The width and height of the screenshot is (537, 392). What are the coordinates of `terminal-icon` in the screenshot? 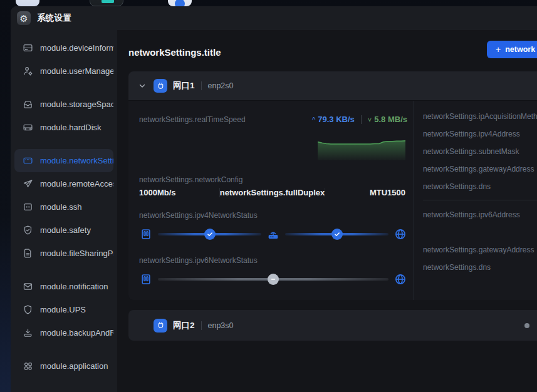 It's located at (28, 207).